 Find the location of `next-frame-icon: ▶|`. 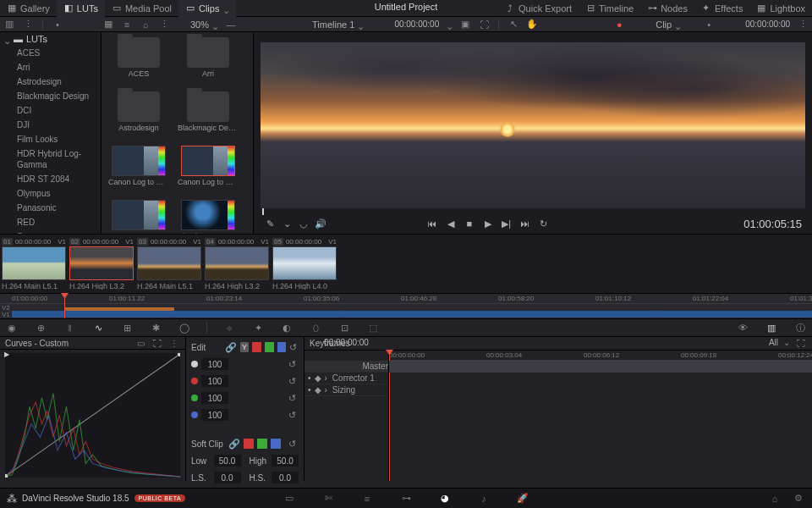

next-frame-icon: ▶| is located at coordinates (507, 224).